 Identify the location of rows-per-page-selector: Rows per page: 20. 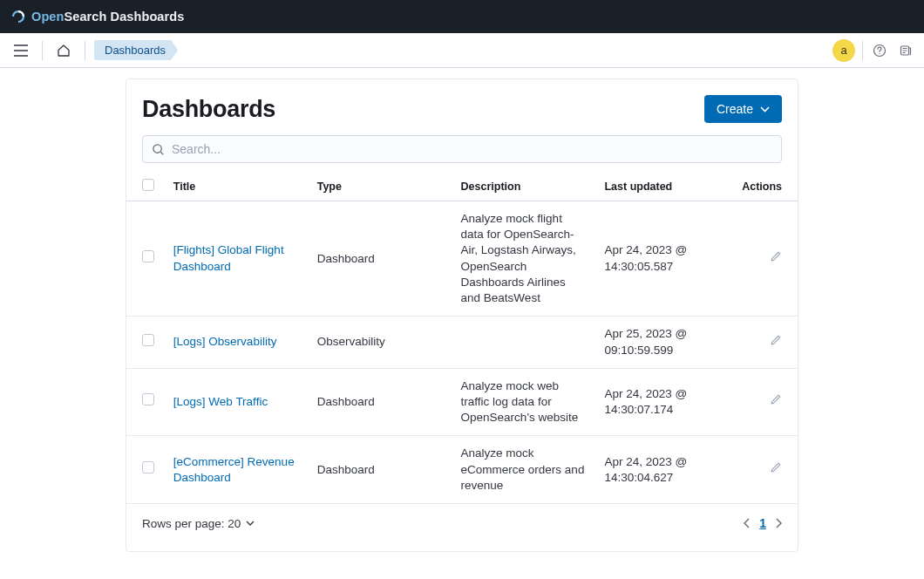
(199, 523).